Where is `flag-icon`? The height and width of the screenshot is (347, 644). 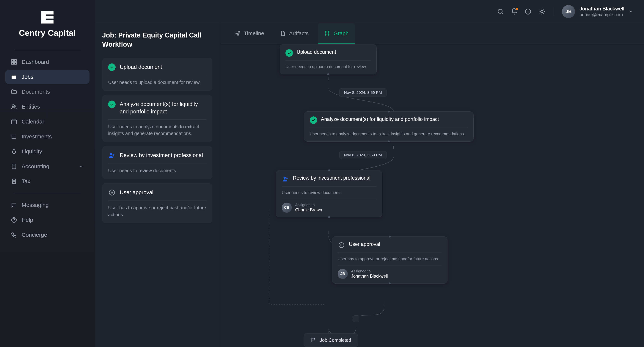 flag-icon is located at coordinates (314, 340).